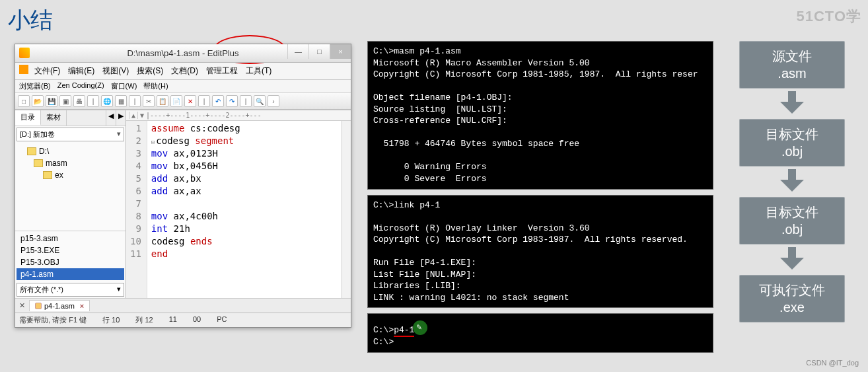 The width and height of the screenshot is (868, 372). Describe the element at coordinates (260, 101) in the screenshot. I see `tool-find: 🔍` at that location.